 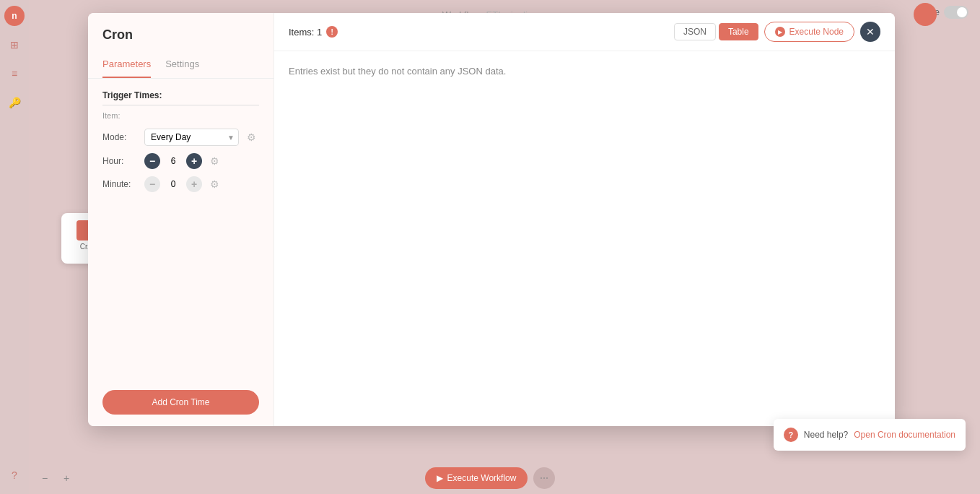 I want to click on execute-node-label: Execute Node, so click(x=817, y=32).